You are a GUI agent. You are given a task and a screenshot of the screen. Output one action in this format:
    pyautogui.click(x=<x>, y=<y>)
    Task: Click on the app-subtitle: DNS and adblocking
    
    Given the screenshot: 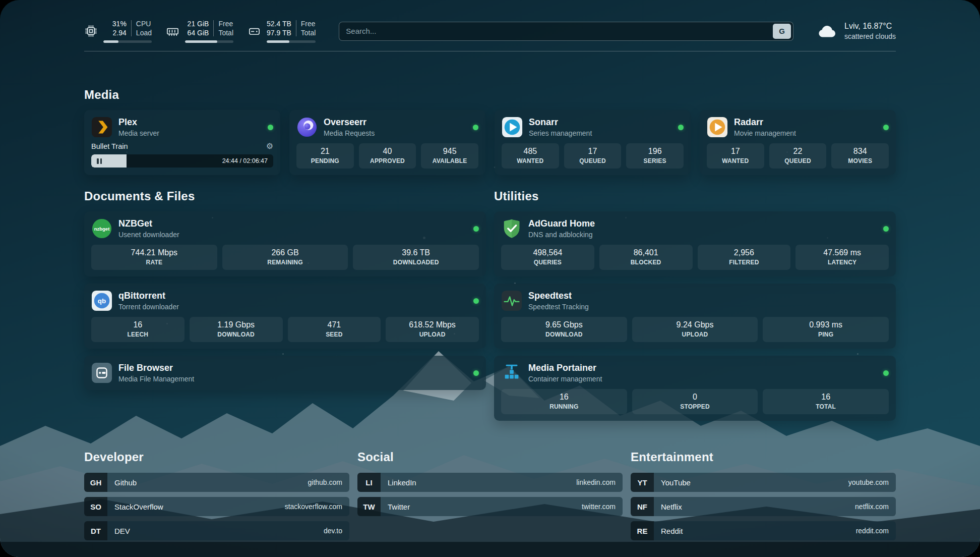 What is the action you would take?
    pyautogui.click(x=562, y=235)
    